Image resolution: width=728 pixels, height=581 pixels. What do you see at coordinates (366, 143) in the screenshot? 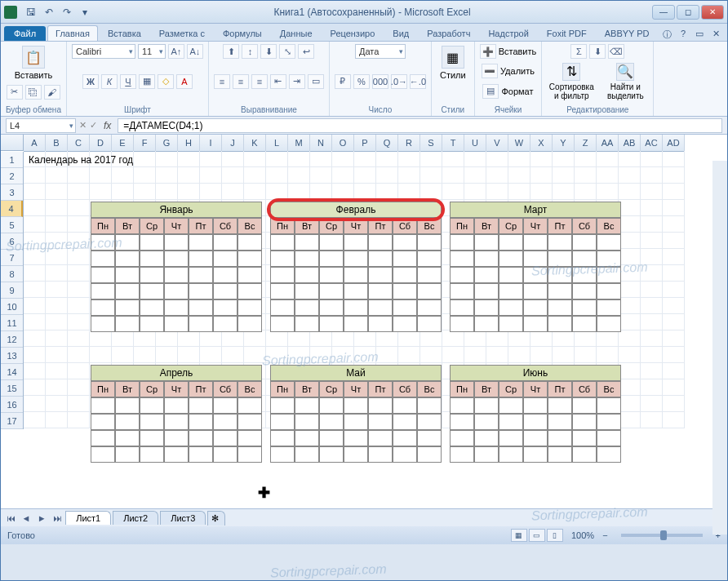
I see `column-header: P` at bounding box center [366, 143].